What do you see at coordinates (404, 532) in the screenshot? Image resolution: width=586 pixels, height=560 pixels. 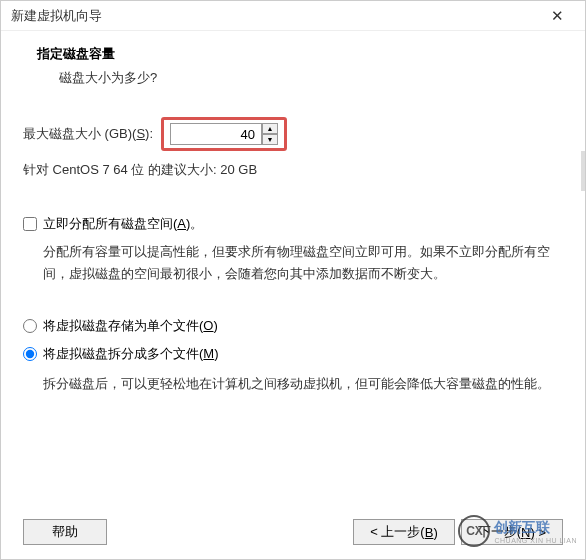 I see `back-button: < 上一步(B)` at bounding box center [404, 532].